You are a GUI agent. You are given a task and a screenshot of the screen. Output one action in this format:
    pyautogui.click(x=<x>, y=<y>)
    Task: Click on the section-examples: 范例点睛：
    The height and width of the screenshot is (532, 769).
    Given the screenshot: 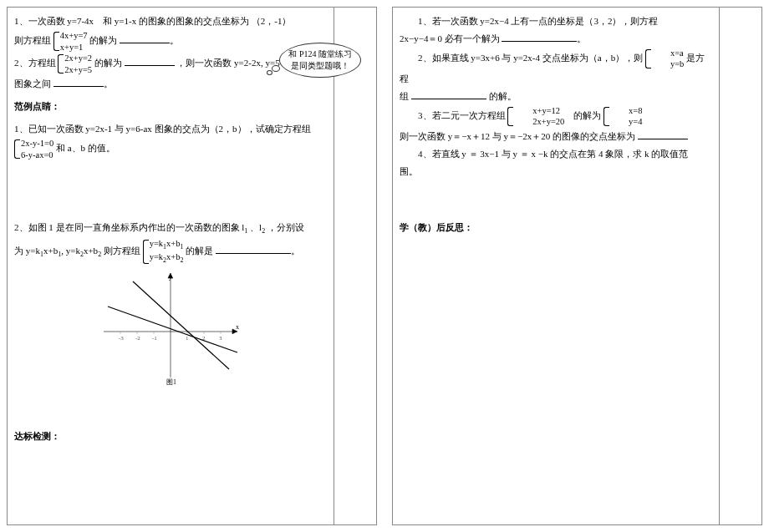 What is the action you would take?
    pyautogui.click(x=171, y=107)
    